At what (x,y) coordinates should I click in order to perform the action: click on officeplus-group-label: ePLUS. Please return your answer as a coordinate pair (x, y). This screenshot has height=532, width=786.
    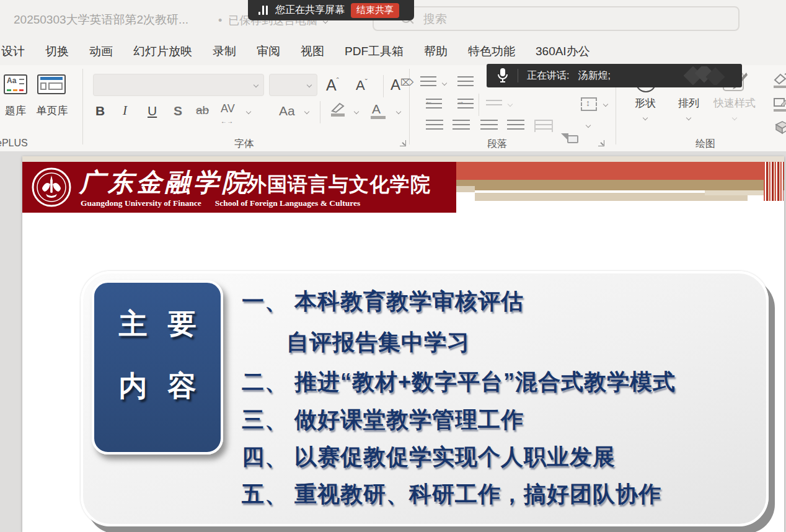
    Looking at the image, I should click on (14, 143).